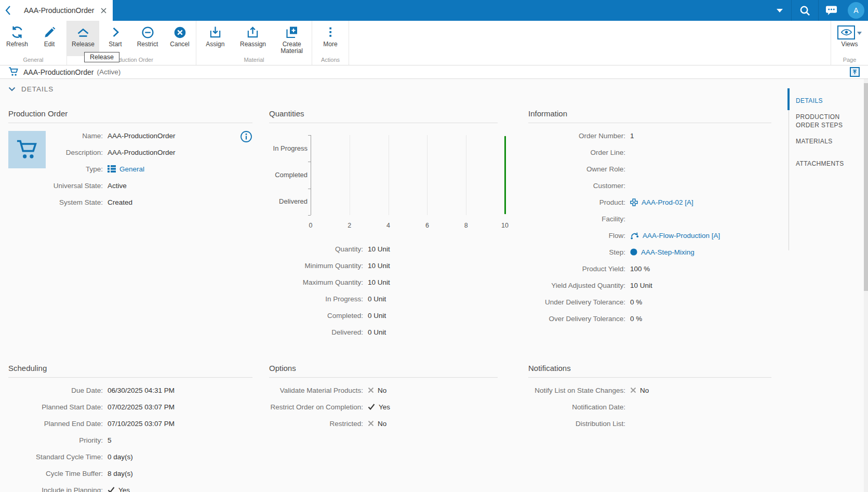  What do you see at coordinates (635, 236) in the screenshot?
I see `flow-icon` at bounding box center [635, 236].